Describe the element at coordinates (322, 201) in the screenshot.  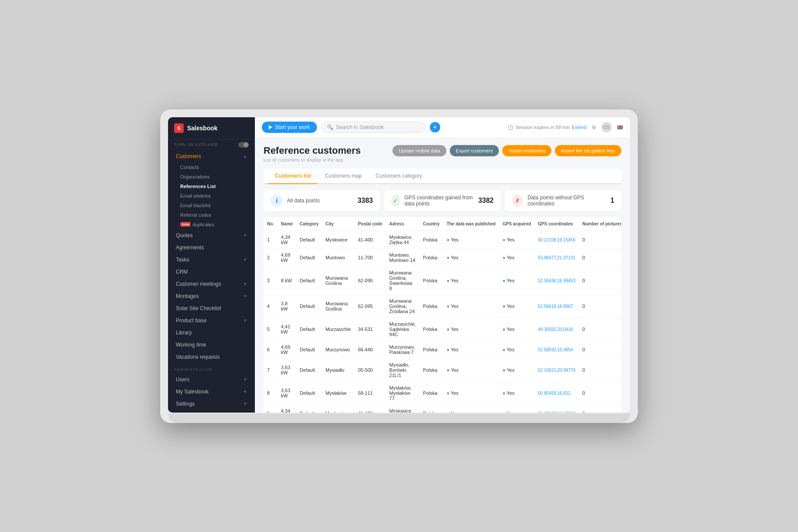
I see `stat-all-data: ℹ All data points 3383` at that location.